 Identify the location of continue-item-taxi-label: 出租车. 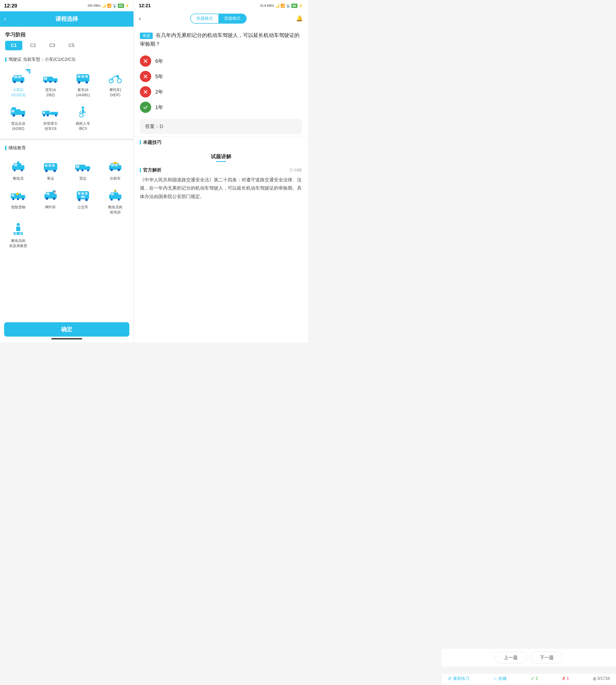
(115, 179).